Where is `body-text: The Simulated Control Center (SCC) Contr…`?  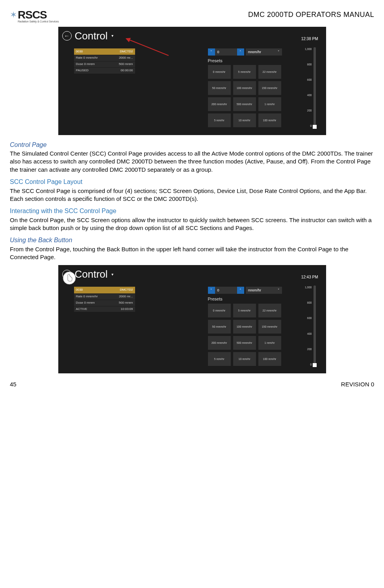
body-text: The Simulated Control Center (SCC) Contr… is located at coordinates (192, 161).